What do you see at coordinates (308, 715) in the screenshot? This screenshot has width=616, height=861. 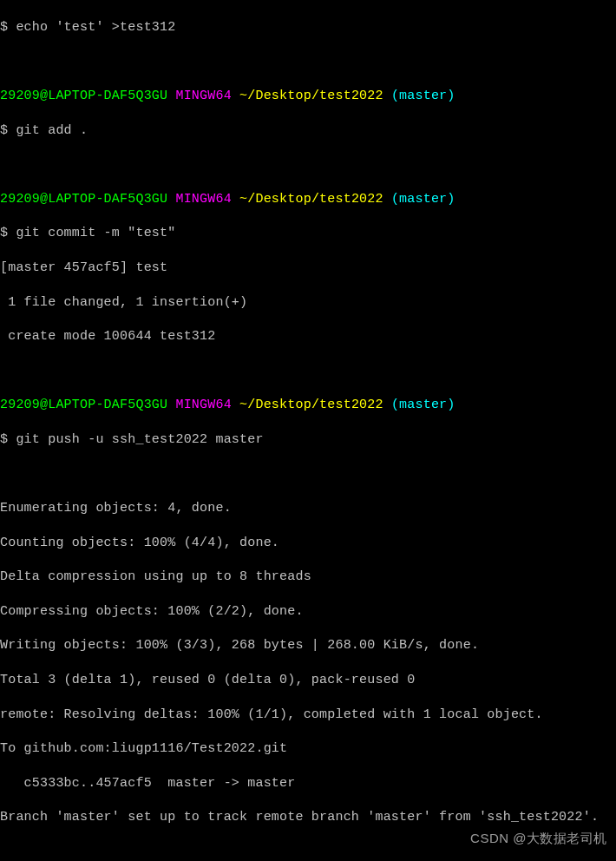 I see `output-line: remote: Resolving deltas: 100% (1/1), co…` at bounding box center [308, 715].